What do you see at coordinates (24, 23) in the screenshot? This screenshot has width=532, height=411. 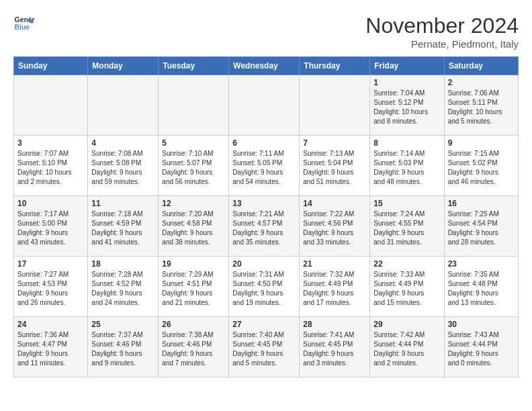 I see `logo: General Blue` at bounding box center [24, 23].